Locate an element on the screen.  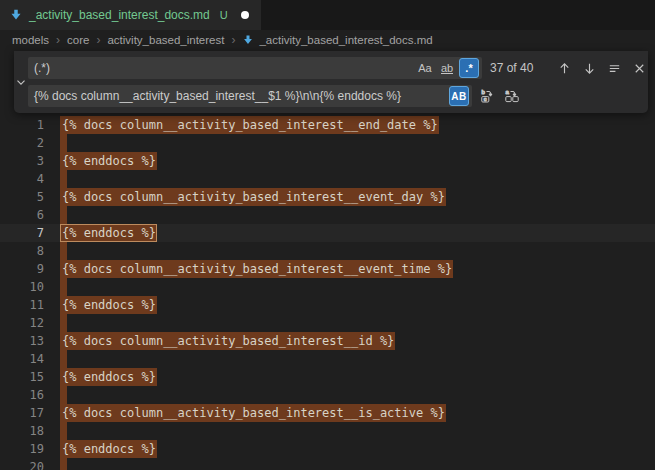
code-line: 20 is located at coordinates (328, 464).